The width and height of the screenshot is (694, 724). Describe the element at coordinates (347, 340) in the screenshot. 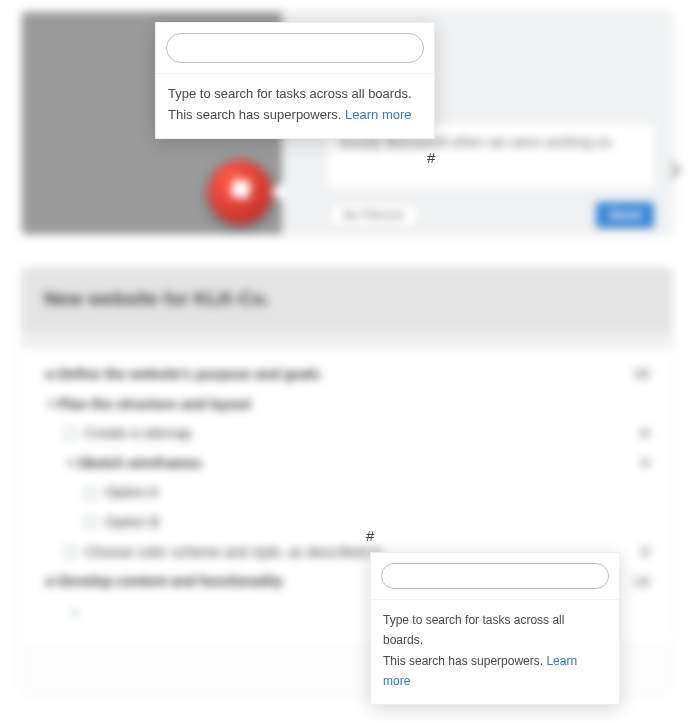

I see `project-subbar` at that location.